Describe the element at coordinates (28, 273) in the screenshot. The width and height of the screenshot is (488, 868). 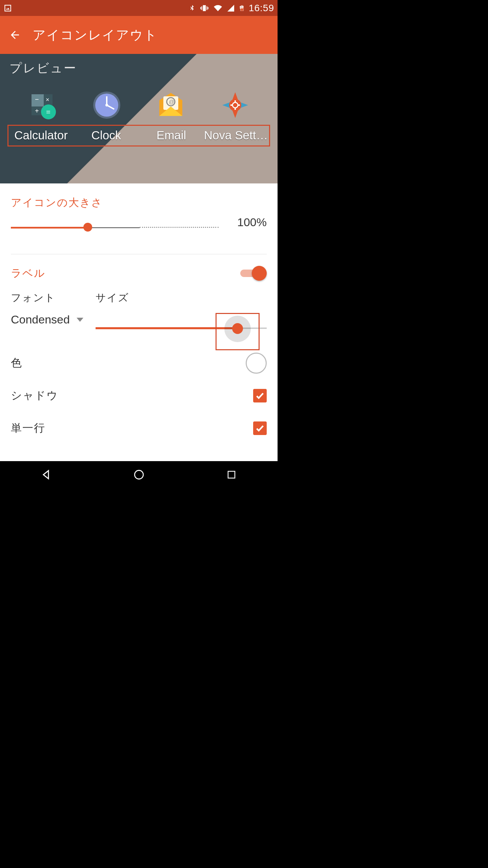
I see `labels-title: ラベル` at that location.